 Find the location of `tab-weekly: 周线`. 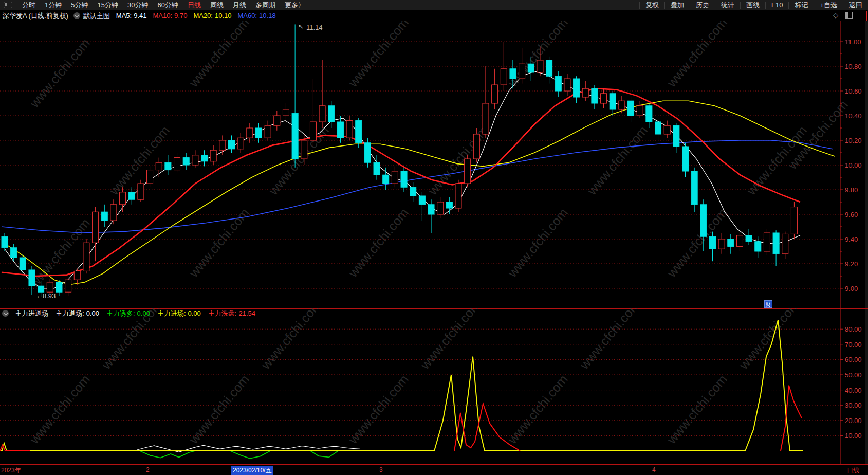

tab-weekly: 周线 is located at coordinates (217, 5).